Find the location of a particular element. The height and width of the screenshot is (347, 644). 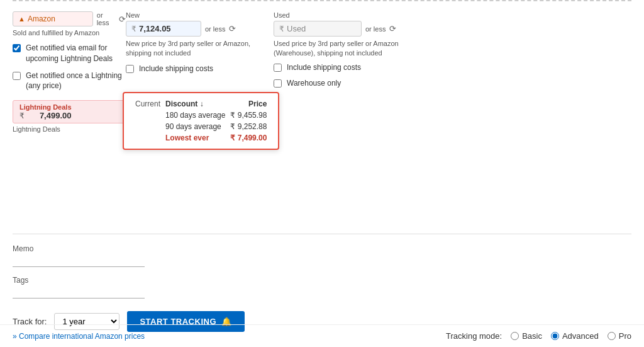

lightning-currency: ₹ is located at coordinates (22, 116).